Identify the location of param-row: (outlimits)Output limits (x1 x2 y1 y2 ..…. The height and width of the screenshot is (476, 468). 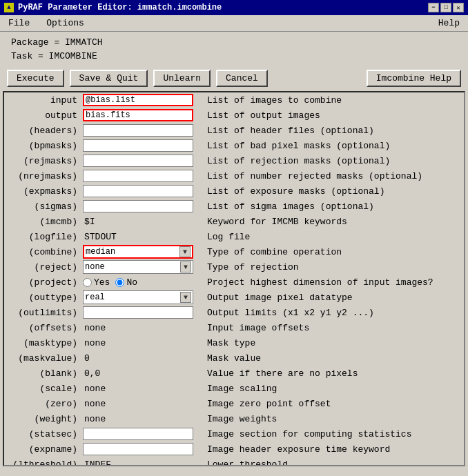
(234, 313).